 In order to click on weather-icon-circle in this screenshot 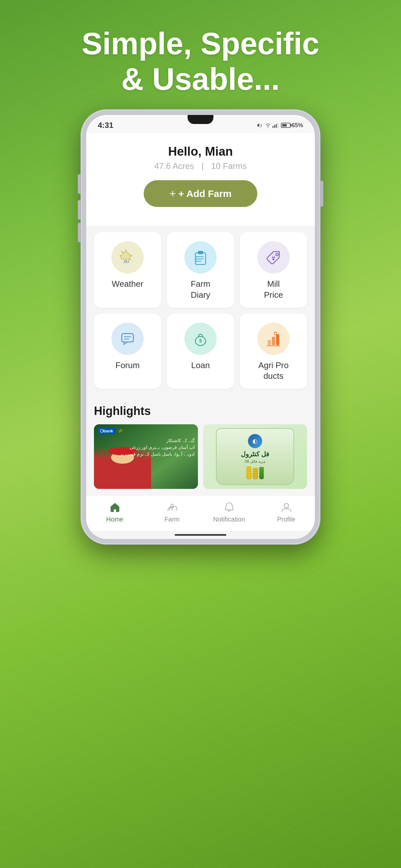, I will do `click(127, 257)`.